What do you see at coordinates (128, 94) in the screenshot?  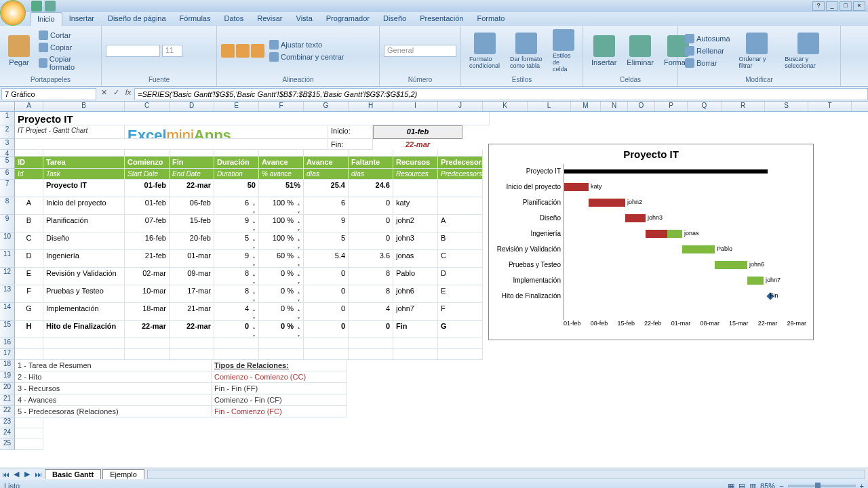 I see `fx-icon: fx` at bounding box center [128, 94].